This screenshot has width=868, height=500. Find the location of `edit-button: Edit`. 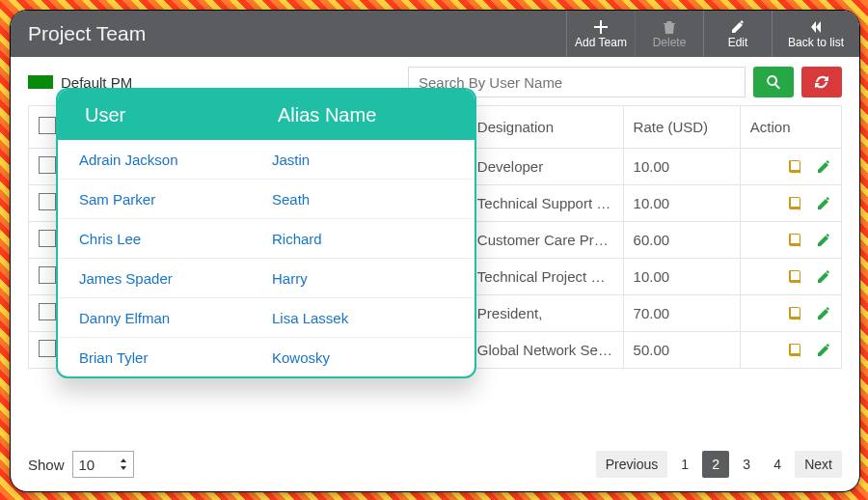

edit-button: Edit is located at coordinates (737, 34).